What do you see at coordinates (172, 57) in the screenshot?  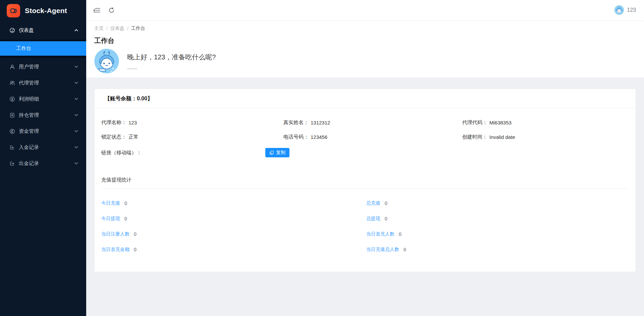 I see `greeting-text: 晚上好，123，准备吃什么呢?` at bounding box center [172, 57].